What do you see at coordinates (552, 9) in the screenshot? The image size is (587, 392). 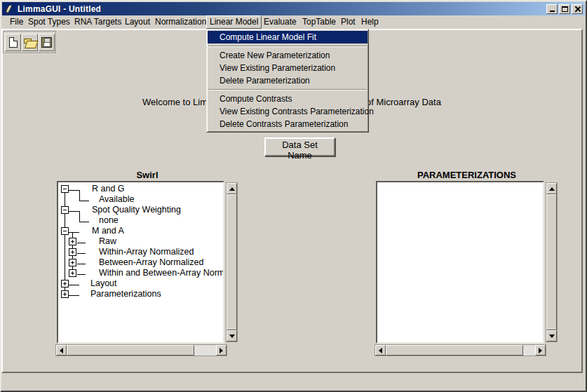 I see `minimize-button` at bounding box center [552, 9].